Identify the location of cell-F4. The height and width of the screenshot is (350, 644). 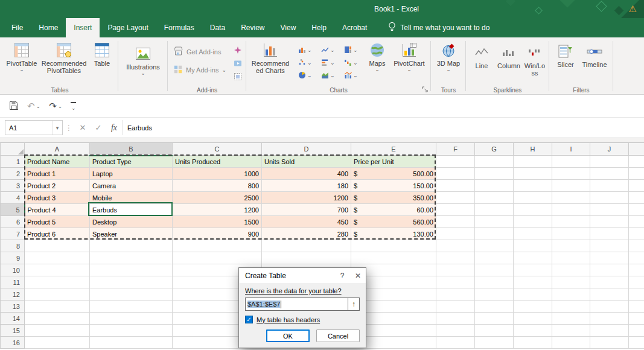
(456, 198).